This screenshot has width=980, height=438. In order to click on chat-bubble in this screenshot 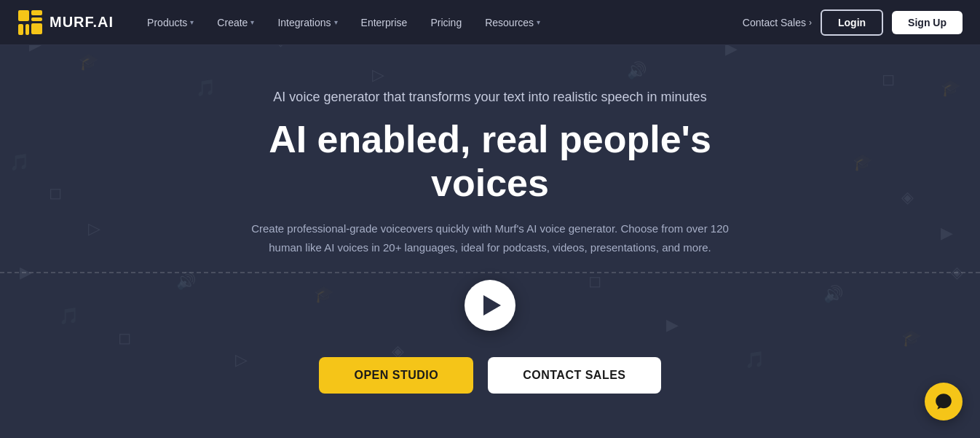, I will do `click(944, 402)`.